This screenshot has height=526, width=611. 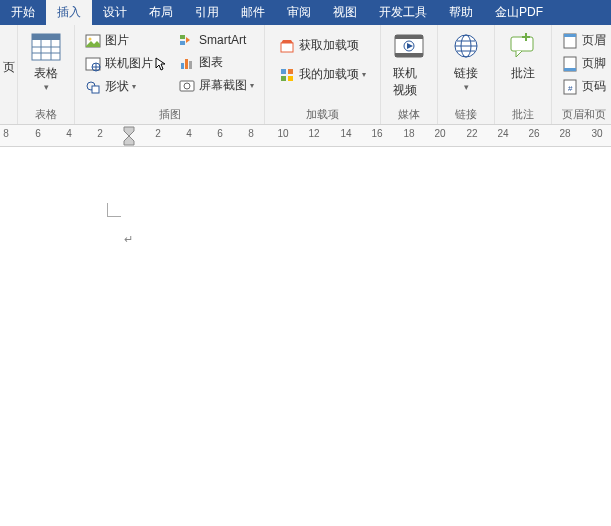 I want to click on chart-label: 图表, so click(x=211, y=62).